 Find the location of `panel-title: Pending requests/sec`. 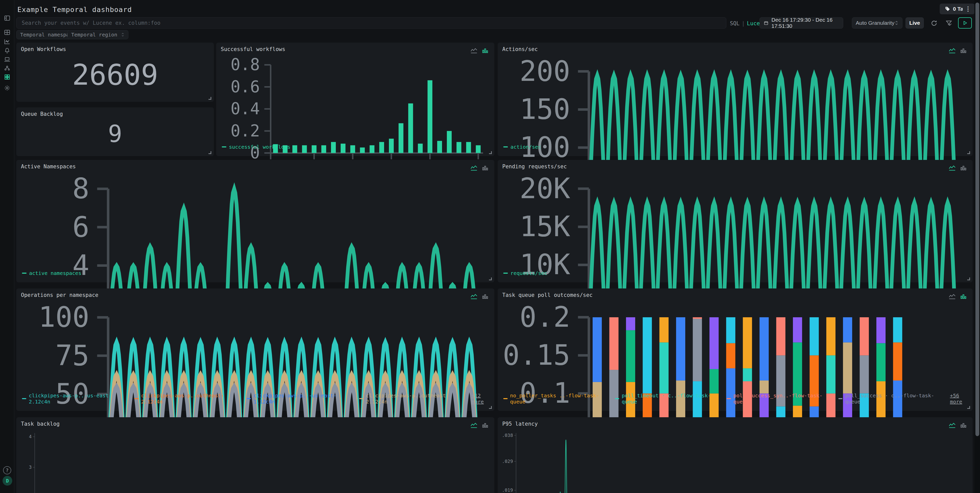

panel-title: Pending requests/sec is located at coordinates (535, 166).